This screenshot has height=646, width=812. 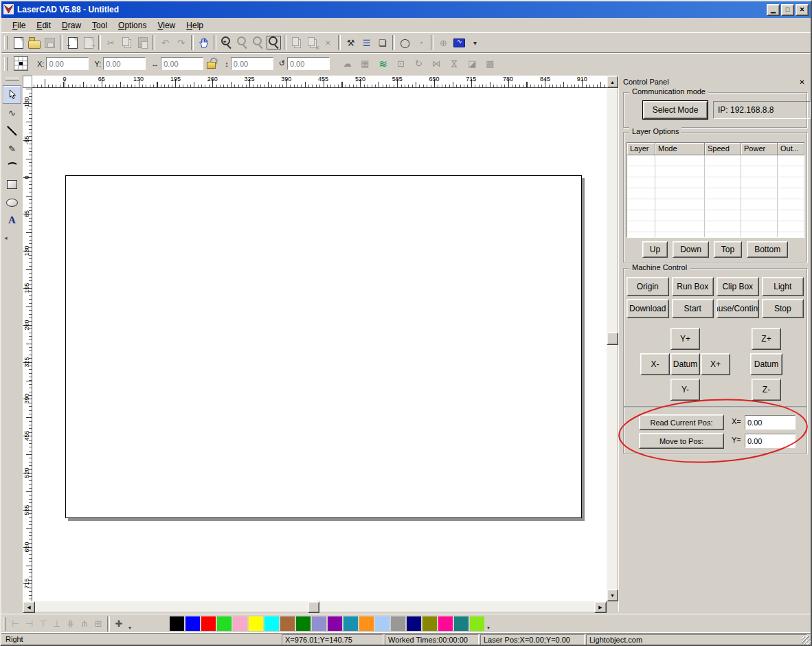 I want to click on x-position-input, so click(x=770, y=422).